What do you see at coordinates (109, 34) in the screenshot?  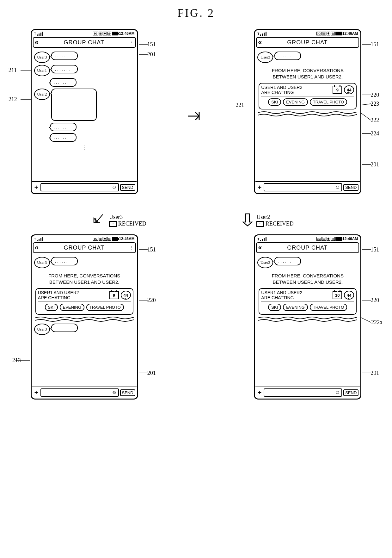 I see `status-icon: ◎` at bounding box center [109, 34].